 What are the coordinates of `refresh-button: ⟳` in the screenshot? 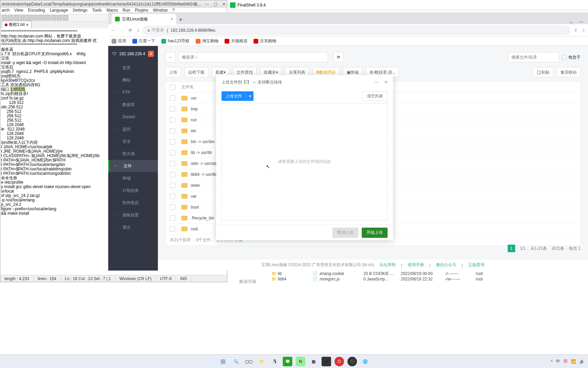 It's located at (339, 57).